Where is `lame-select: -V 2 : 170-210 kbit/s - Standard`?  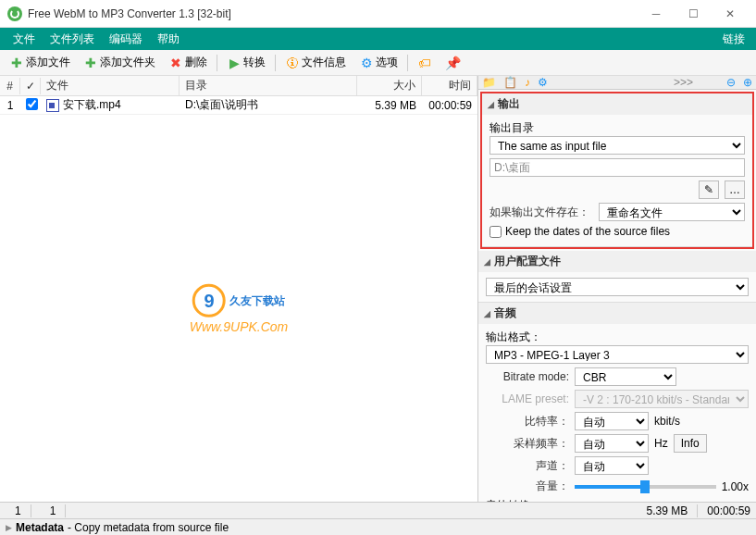 lame-select: -V 2 : 170-210 kbit/s - Standard is located at coordinates (662, 399).